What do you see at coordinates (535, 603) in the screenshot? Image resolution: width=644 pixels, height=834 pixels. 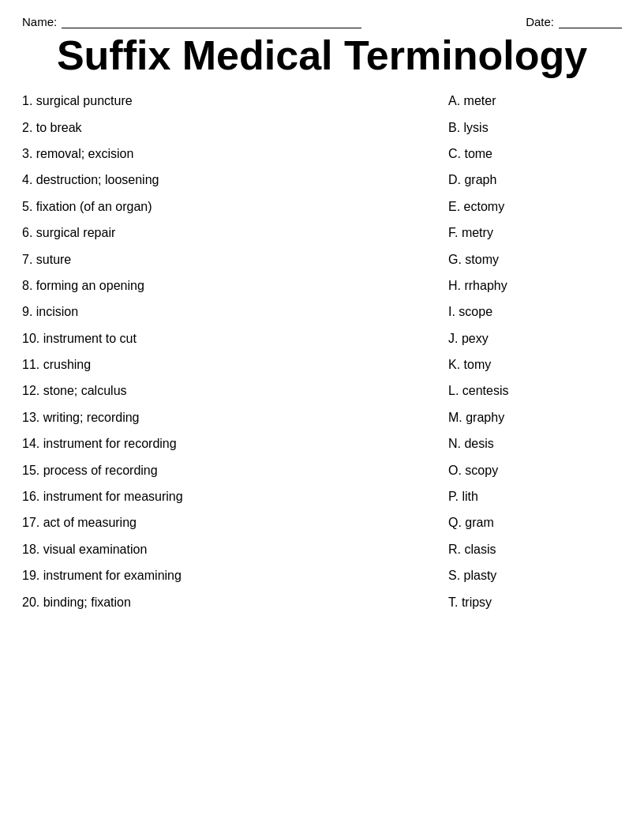 I see `answer-item: T. tripsy` at bounding box center [535, 603].